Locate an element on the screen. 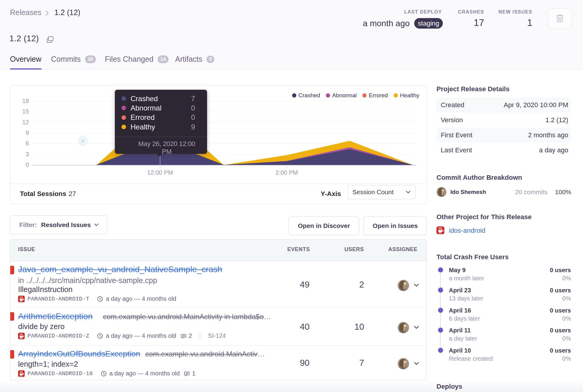 Image resolution: width=583 pixels, height=392 pixels. svg-text: 2:00 PM is located at coordinates (287, 173).